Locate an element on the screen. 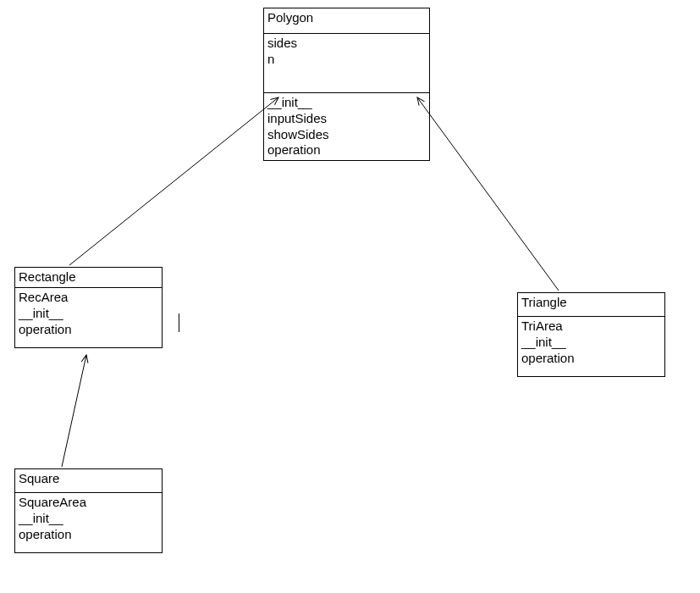 This screenshot has width=700, height=593. class-box-triangle: Triangle TriArea __init__ operation is located at coordinates (591, 335).